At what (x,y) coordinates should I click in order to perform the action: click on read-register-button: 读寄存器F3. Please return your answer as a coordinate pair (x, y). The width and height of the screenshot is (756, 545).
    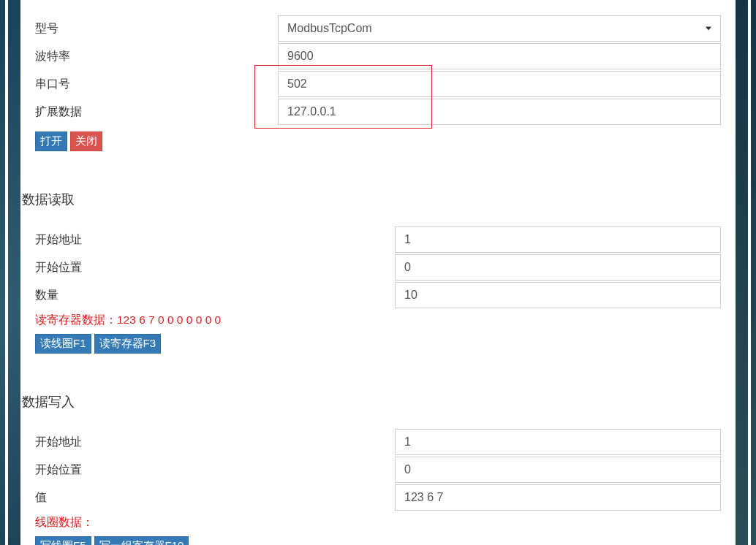
    Looking at the image, I should click on (128, 343).